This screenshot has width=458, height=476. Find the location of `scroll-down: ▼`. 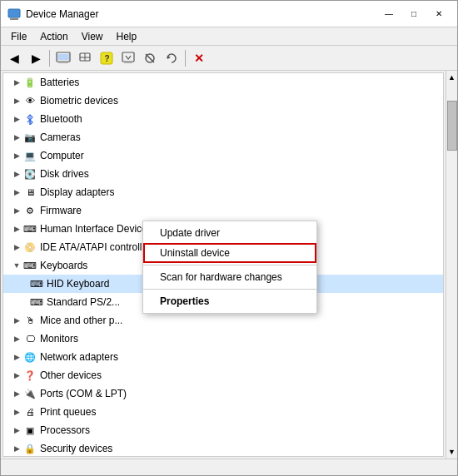

scroll-down: ▼ is located at coordinates (452, 452).